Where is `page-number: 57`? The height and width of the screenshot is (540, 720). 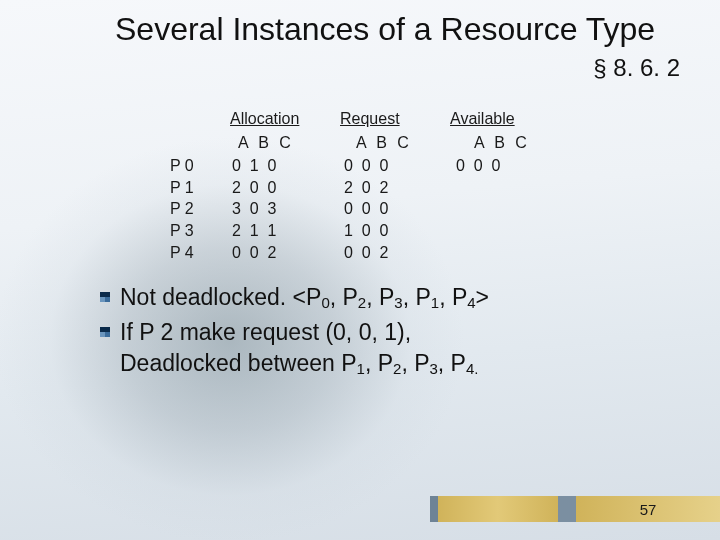
page-number: 57 is located at coordinates (648, 509).